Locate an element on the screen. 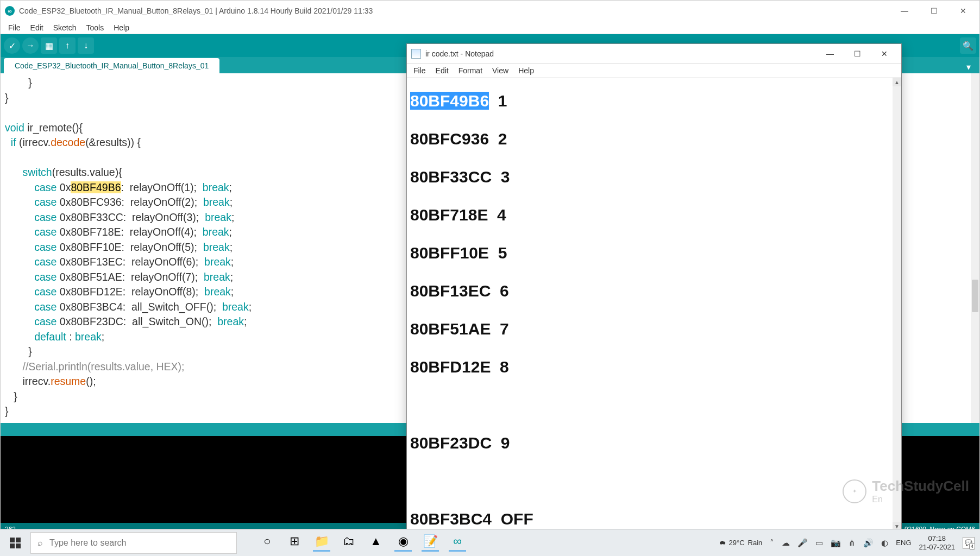 The width and height of the screenshot is (980, 556). meet-now-icon: 📷 is located at coordinates (835, 543).